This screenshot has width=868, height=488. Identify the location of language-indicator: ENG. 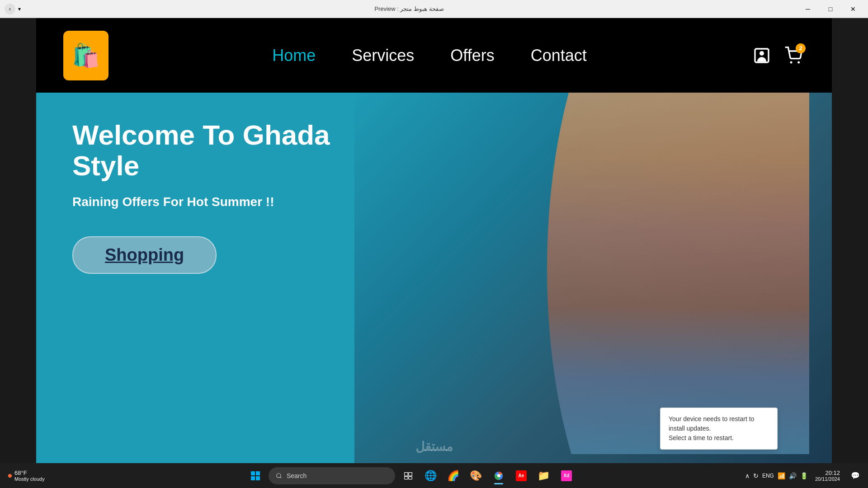
(768, 476).